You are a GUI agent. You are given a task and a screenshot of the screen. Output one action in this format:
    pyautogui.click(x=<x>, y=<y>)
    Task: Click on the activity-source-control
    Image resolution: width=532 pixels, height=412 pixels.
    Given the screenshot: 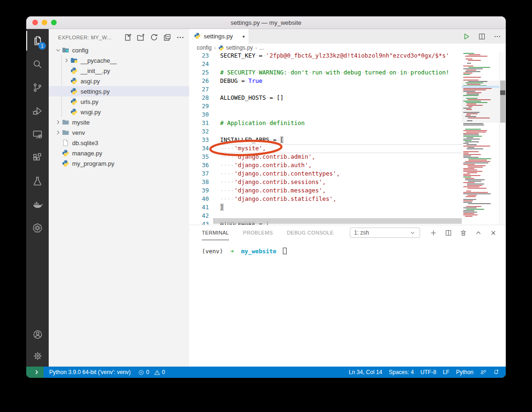 What is the action you would take?
    pyautogui.click(x=37, y=88)
    